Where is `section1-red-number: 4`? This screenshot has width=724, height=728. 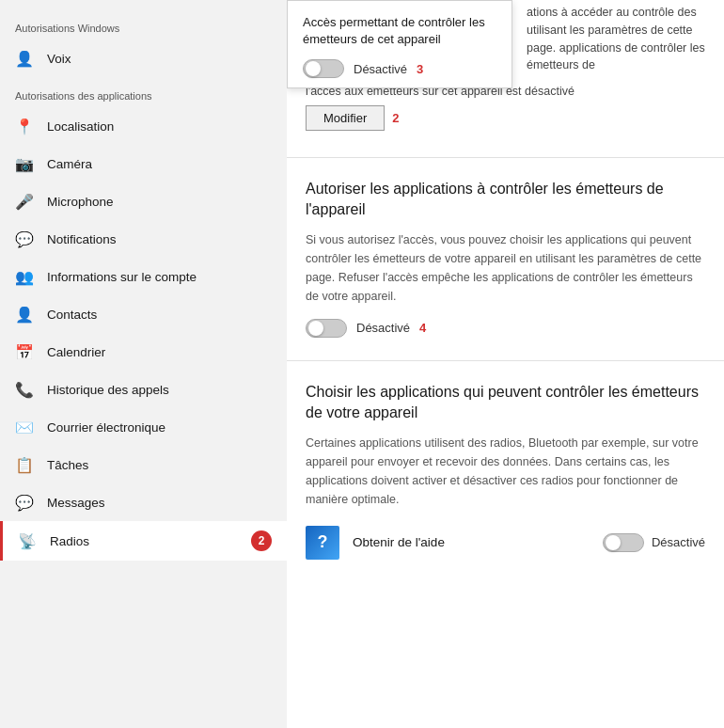
section1-red-number: 4 is located at coordinates (423, 327).